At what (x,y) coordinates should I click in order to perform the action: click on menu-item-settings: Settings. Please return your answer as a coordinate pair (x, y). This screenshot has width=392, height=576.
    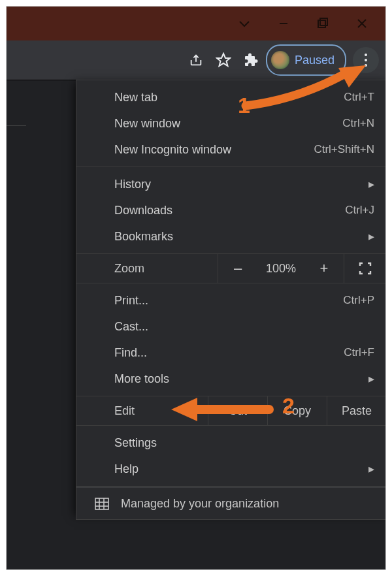
    Looking at the image, I should click on (231, 443).